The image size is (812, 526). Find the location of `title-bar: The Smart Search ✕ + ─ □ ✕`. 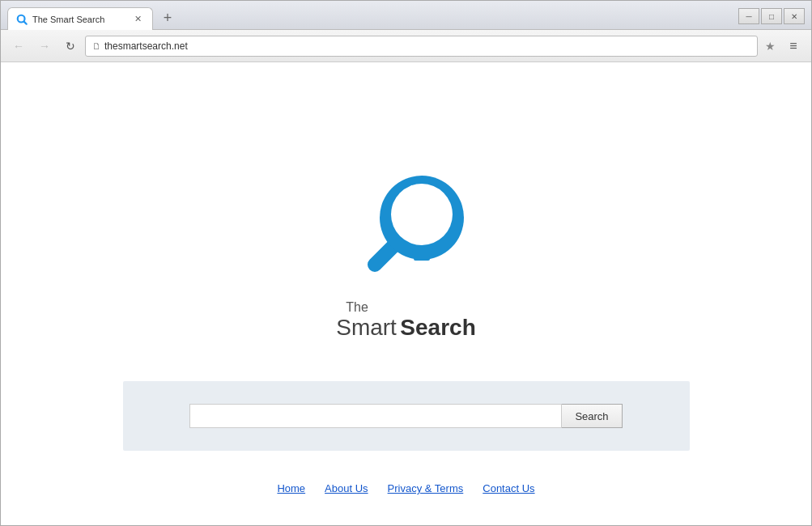

title-bar: The Smart Search ✕ + ─ □ ✕ is located at coordinates (406, 15).